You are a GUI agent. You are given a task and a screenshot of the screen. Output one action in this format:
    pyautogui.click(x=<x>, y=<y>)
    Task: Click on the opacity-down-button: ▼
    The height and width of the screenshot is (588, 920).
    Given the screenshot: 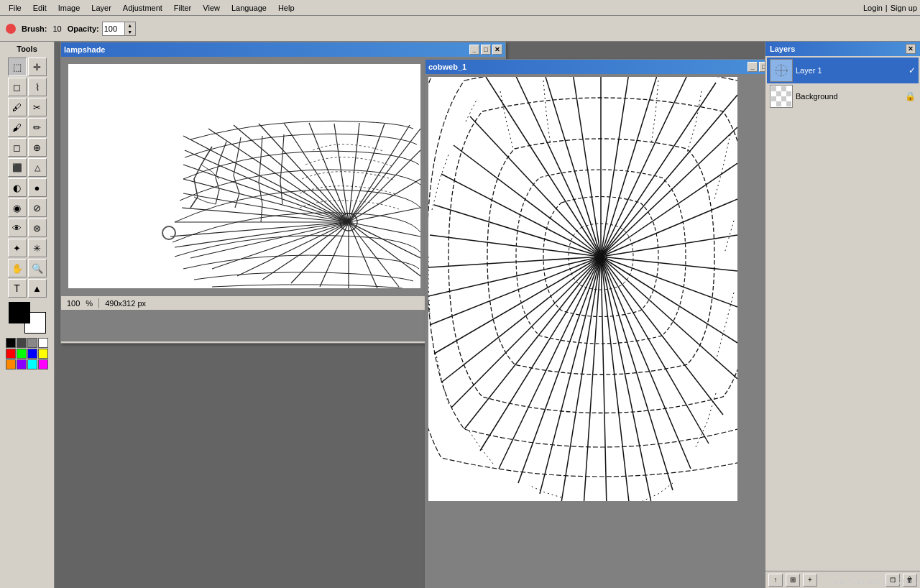 What is the action you would take?
    pyautogui.click(x=130, y=32)
    